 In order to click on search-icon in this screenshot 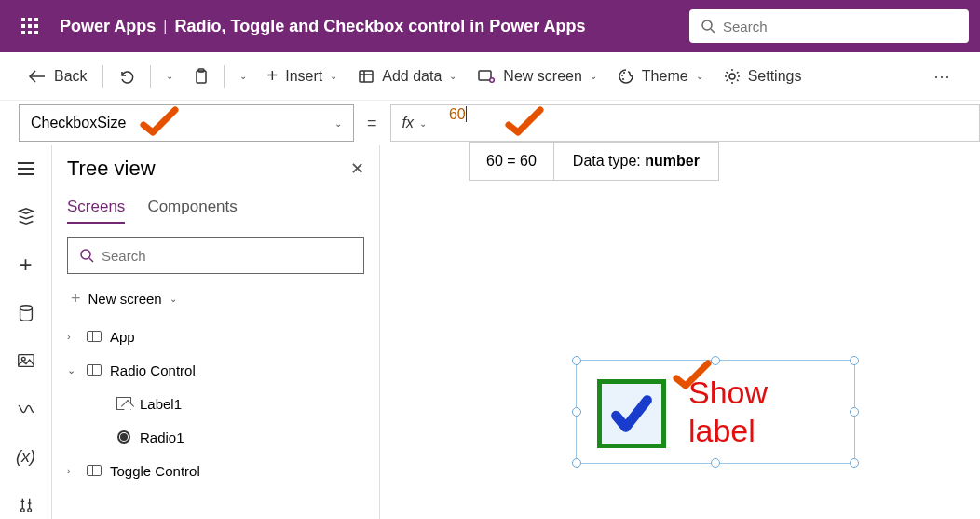, I will do `click(708, 26)`.